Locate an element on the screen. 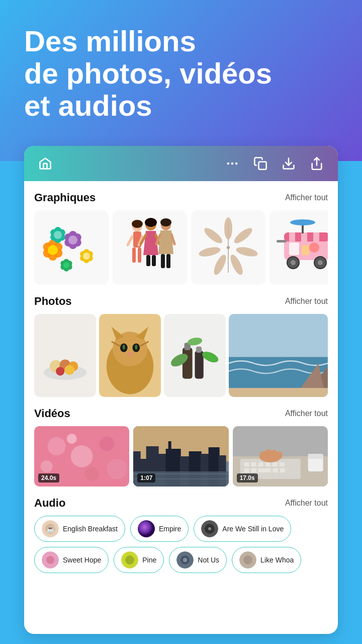  audio-pill-empire: Empire is located at coordinates (159, 529).